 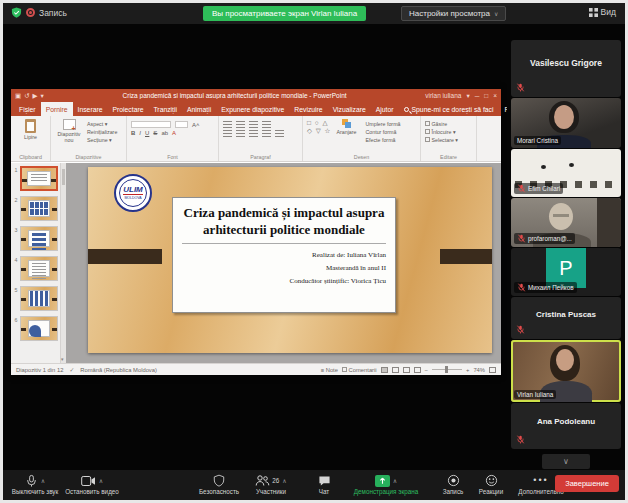 What do you see at coordinates (35, 208) in the screenshot?
I see `slide-thumbnail-2: 2` at bounding box center [35, 208].